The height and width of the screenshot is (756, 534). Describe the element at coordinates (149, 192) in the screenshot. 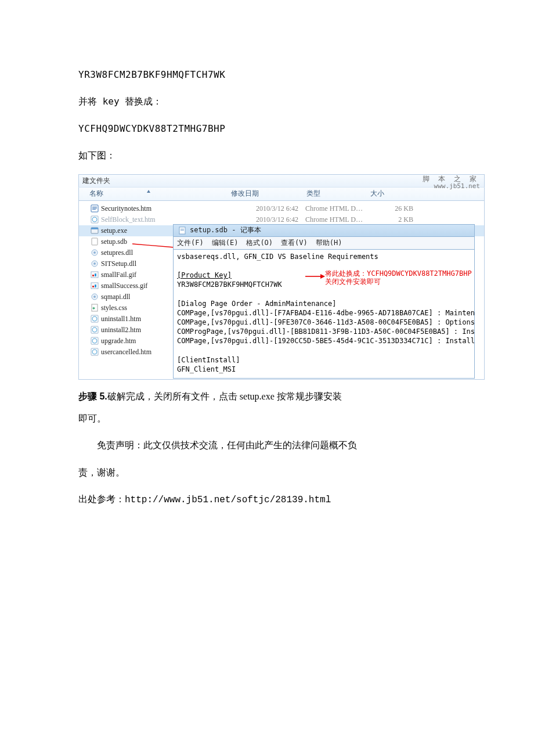

I see `sort-asc-icon` at that location.